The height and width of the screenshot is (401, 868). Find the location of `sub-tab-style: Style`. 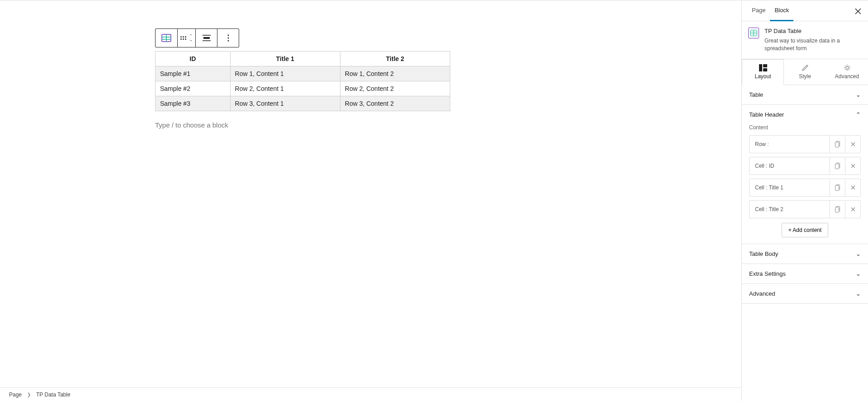

sub-tab-style: Style is located at coordinates (805, 72).